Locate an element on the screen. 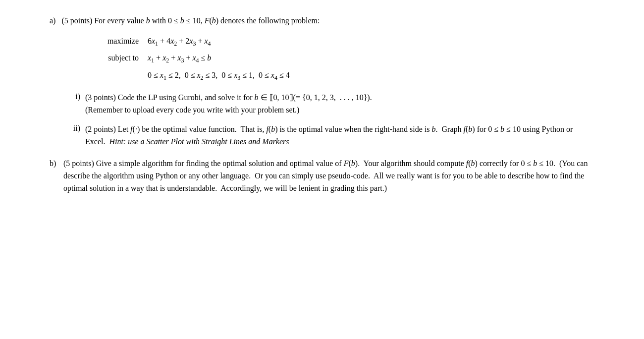 The height and width of the screenshot is (339, 644). constraint2-expr: 0 ≤ x1 ≤ 2, 0 ≤ x2 ≤ 3, 0 ≤ x3 ≤ 1, 0 ≤ … is located at coordinates (219, 76).